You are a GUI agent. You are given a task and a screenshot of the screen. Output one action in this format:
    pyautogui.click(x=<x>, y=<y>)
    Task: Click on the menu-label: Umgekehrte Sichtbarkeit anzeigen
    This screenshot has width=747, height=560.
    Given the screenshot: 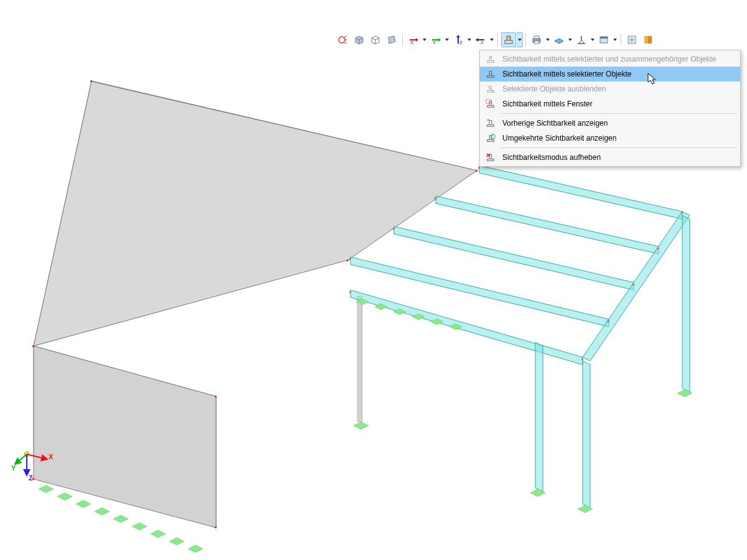 What is the action you would take?
    pyautogui.click(x=559, y=138)
    